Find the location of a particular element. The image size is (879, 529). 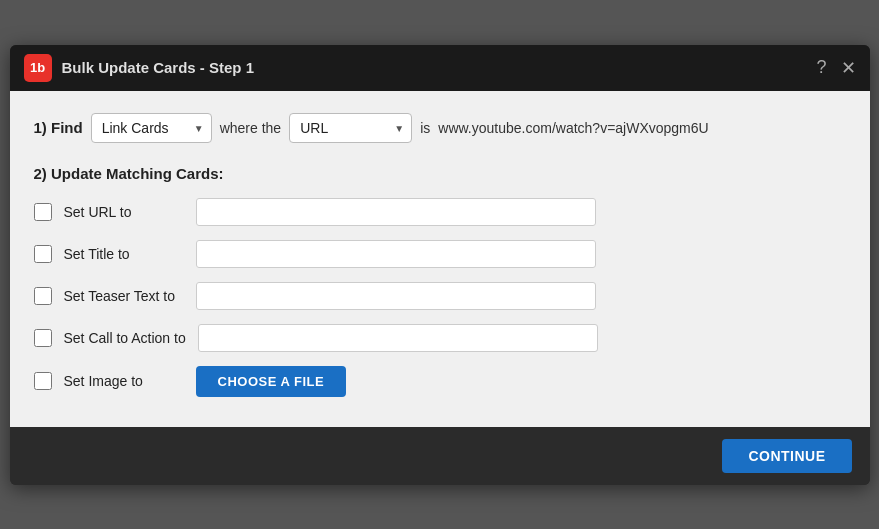

where-the-label: where the is located at coordinates (250, 128).